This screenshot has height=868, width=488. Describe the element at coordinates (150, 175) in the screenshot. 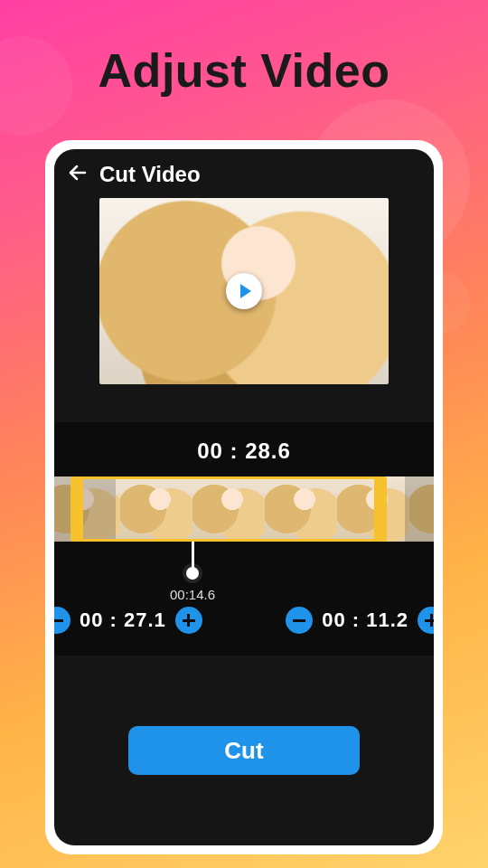

I see `app-bar-title: Cut Video` at that location.